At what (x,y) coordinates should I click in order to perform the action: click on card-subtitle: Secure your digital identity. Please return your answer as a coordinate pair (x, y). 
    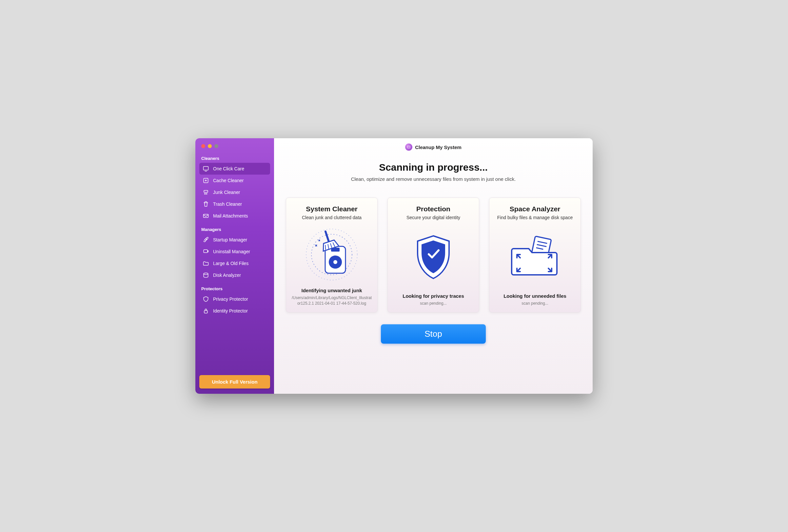
    Looking at the image, I should click on (433, 218).